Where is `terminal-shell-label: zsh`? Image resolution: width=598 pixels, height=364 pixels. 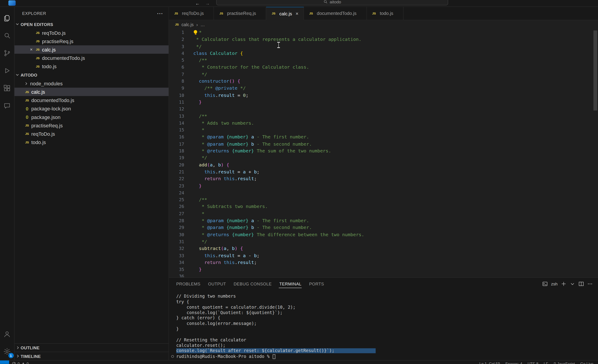
terminal-shell-label: zsh is located at coordinates (554, 284).